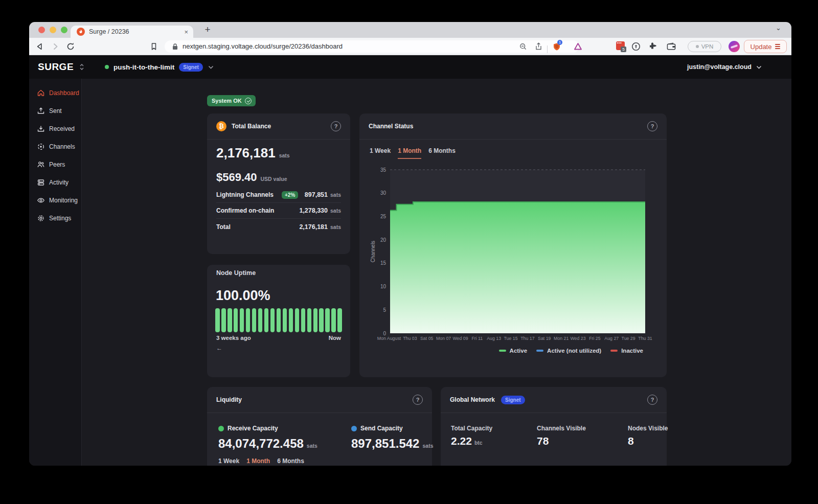 The width and height of the screenshot is (818, 504). Describe the element at coordinates (384, 310) in the screenshot. I see `svg-text: 5` at that location.